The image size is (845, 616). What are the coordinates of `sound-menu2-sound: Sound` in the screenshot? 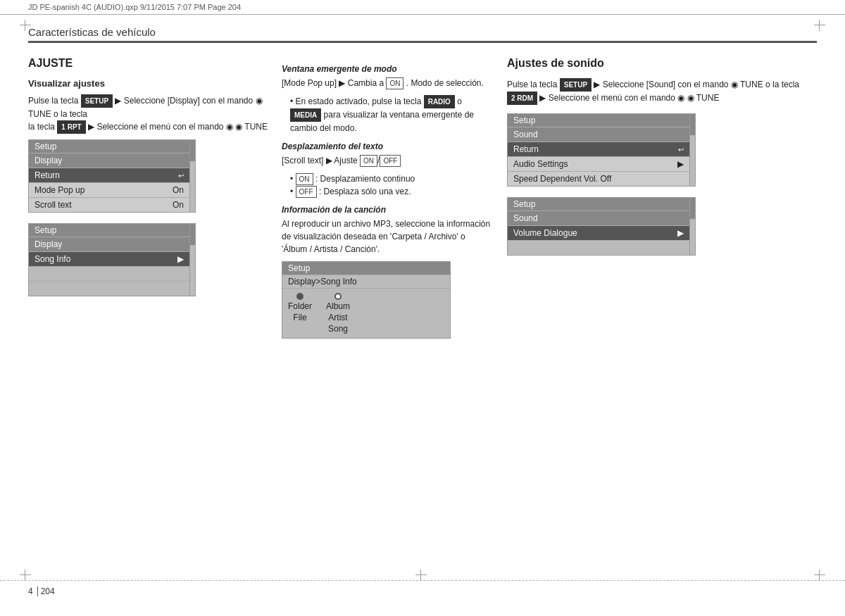 It's located at (599, 218).